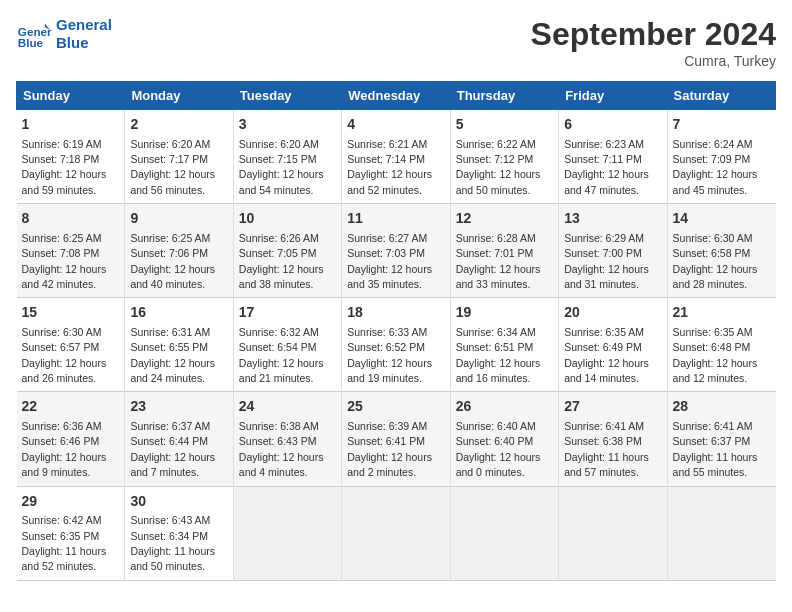 Image resolution: width=792 pixels, height=612 pixels. Describe the element at coordinates (716, 261) in the screenshot. I see `day-info: Sunrise: 6:30 AMSunset: 6:58 PMDaylight:…` at that location.